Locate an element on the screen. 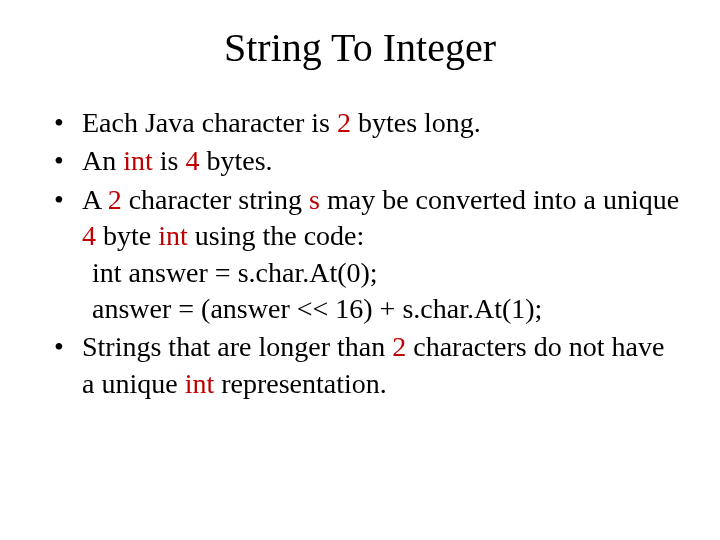  highlight-keyword: s is located at coordinates (314, 200).